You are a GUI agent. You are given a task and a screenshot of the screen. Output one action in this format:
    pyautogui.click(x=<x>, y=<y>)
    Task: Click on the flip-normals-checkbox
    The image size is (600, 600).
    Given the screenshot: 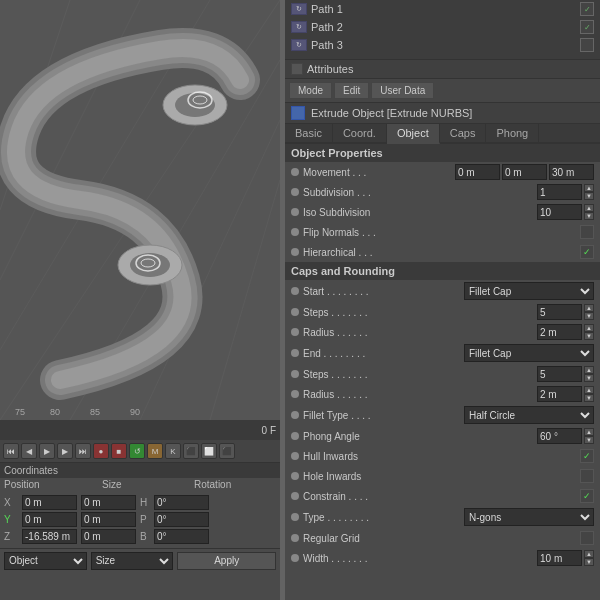 What is the action you would take?
    pyautogui.click(x=587, y=232)
    